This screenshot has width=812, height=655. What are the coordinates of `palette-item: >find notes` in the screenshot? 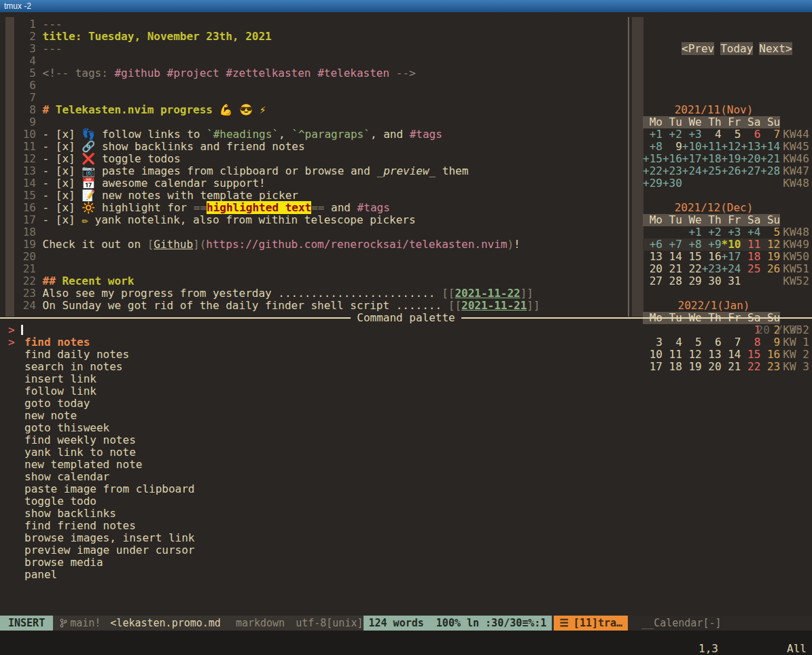 It's located at (410, 342).